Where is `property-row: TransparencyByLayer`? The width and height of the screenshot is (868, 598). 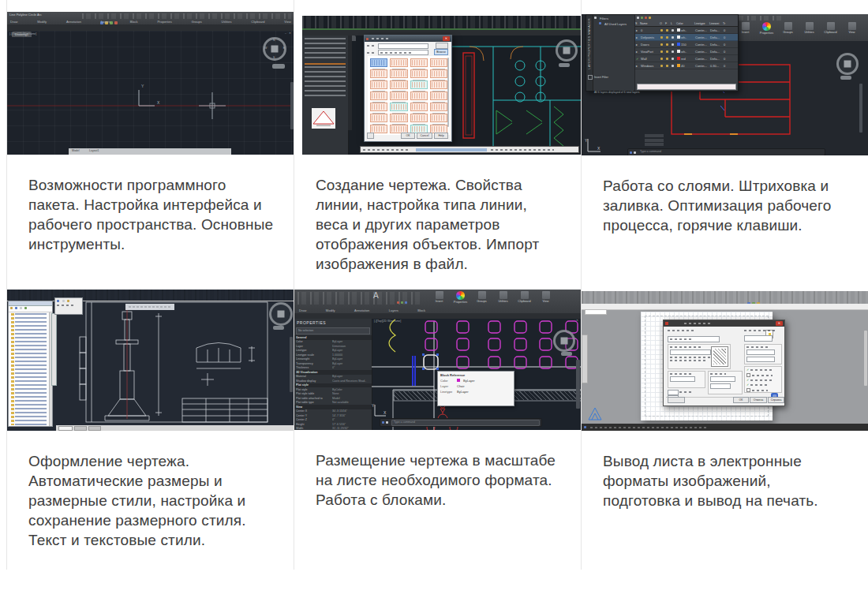 property-row: TransparencyByLayer is located at coordinates (333, 364).